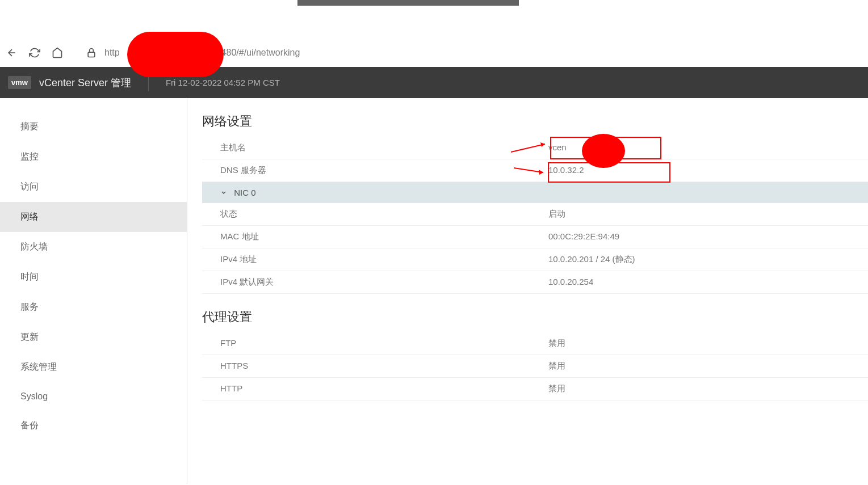 This screenshot has height=485, width=868. Describe the element at coordinates (93, 307) in the screenshot. I see `sidebar-item-services: 服务` at that location.